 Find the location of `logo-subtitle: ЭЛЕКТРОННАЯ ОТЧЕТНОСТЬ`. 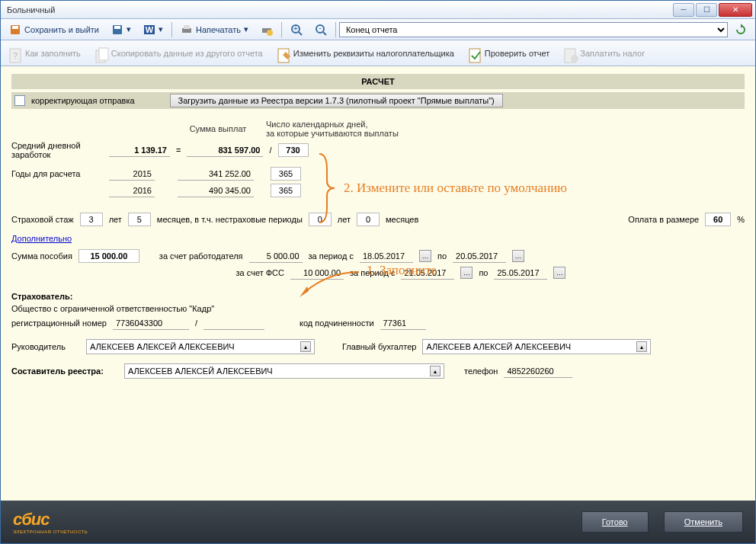

logo-subtitle: ЭЛЕКТРОННАЯ ОТЧЕТНОСТЬ is located at coordinates (50, 532).